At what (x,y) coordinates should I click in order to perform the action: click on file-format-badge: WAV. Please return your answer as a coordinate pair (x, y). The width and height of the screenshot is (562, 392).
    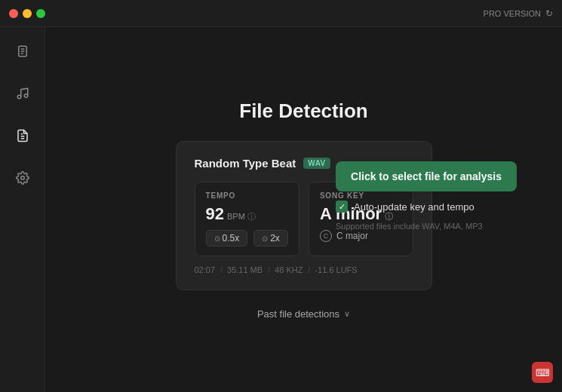
    Looking at the image, I should click on (317, 163).